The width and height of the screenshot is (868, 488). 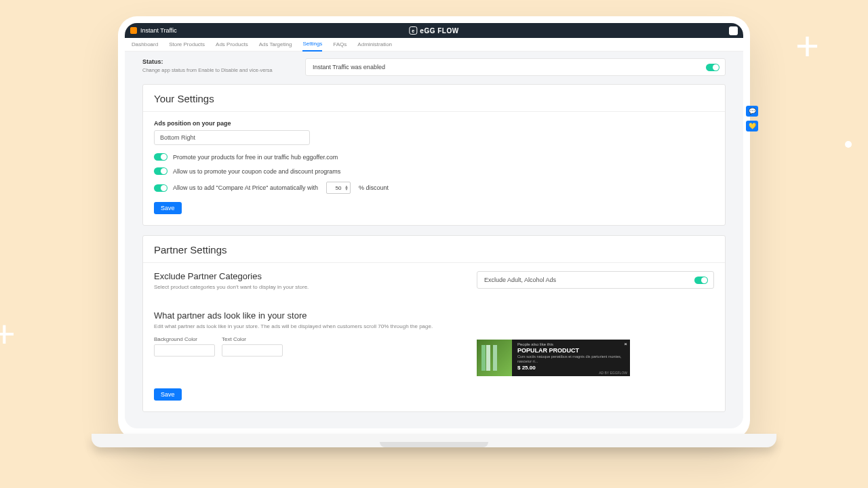 What do you see at coordinates (255, 157) in the screenshot?
I see `promote-hub-label: Promote your products for free in our tr…` at bounding box center [255, 157].